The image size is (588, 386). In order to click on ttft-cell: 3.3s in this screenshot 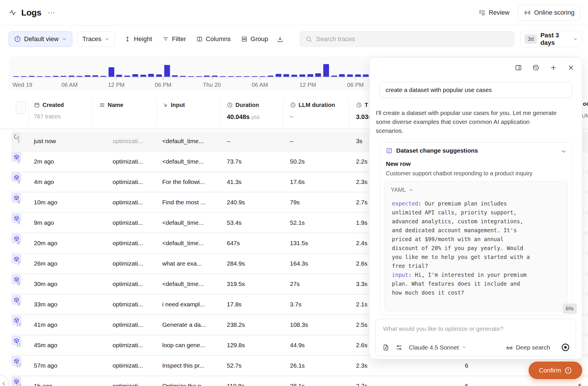, I will do `click(362, 284)`.